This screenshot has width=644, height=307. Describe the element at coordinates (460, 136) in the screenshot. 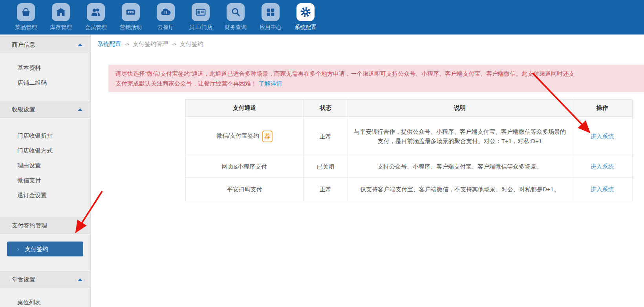

I see `description-cell: 与平安银行合作，提供公众号、小程序、客户端支付宝、客户端微信等众多场景的支付，是…` at that location.